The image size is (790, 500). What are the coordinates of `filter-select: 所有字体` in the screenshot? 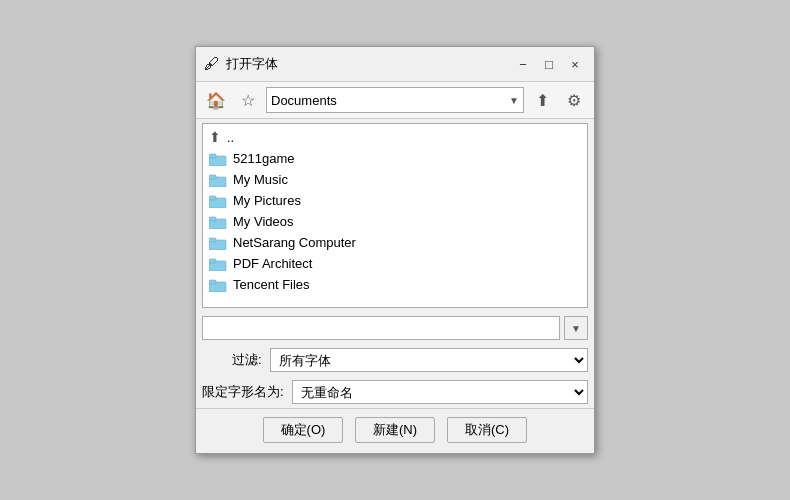 It's located at (429, 360).